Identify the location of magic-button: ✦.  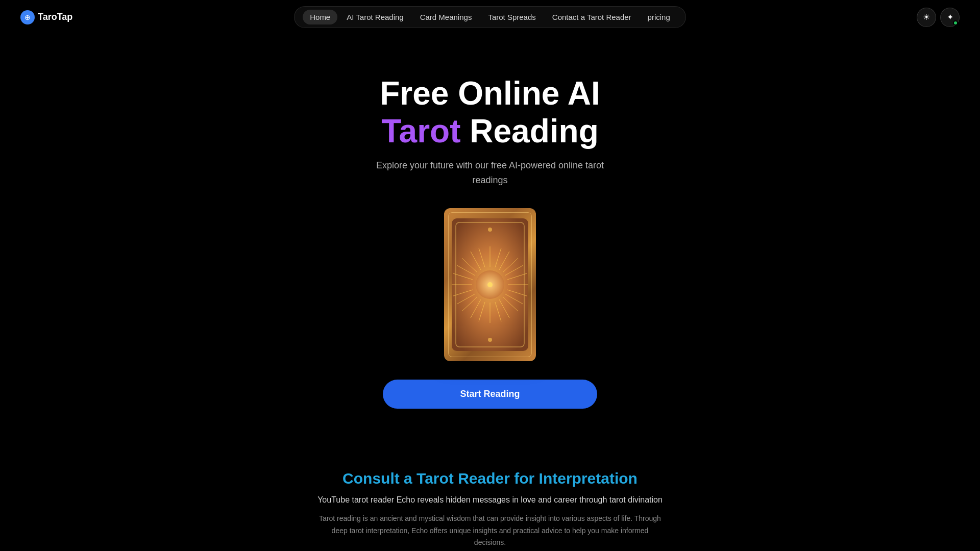
(950, 17).